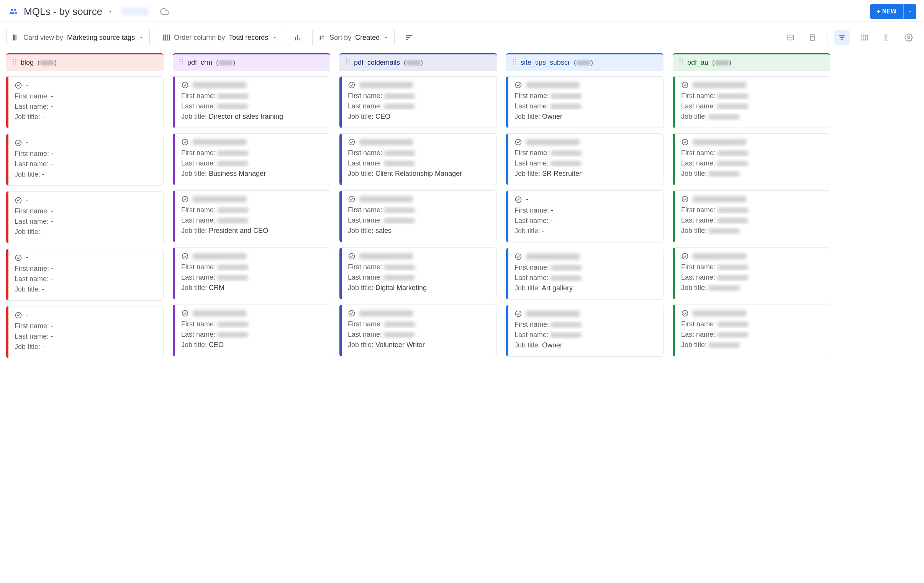 This screenshot has width=924, height=583. What do you see at coordinates (910, 12) in the screenshot?
I see `new-button-dropdown` at bounding box center [910, 12].